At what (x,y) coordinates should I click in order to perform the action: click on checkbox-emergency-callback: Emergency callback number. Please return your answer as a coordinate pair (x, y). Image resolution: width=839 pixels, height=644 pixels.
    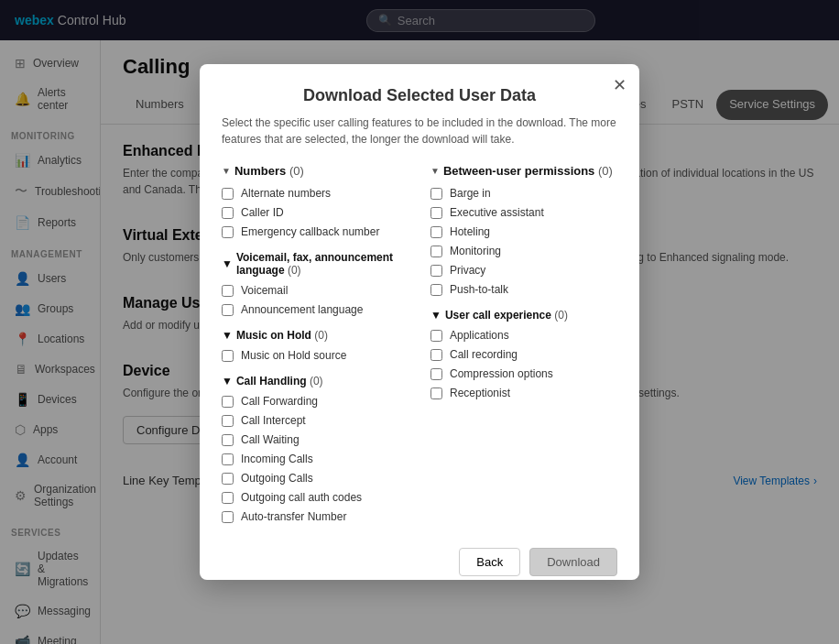
    Looking at the image, I should click on (315, 232).